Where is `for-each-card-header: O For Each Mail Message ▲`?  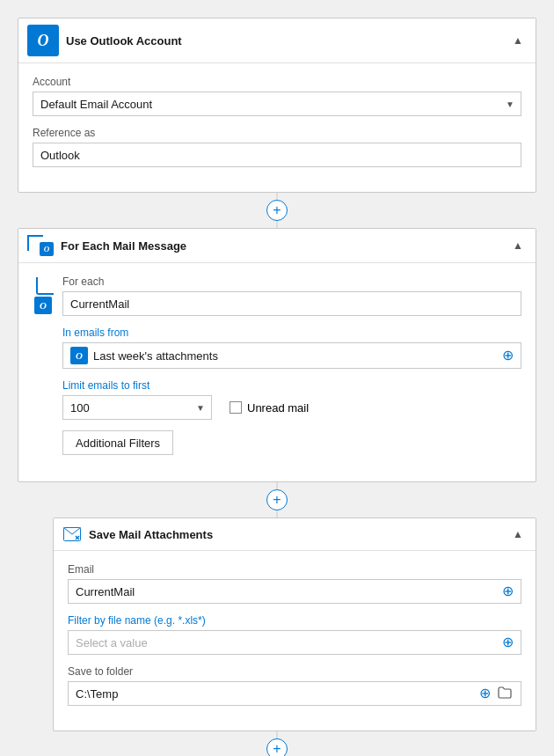
for-each-card-header: O For Each Mail Message ▲ is located at coordinates (277, 246).